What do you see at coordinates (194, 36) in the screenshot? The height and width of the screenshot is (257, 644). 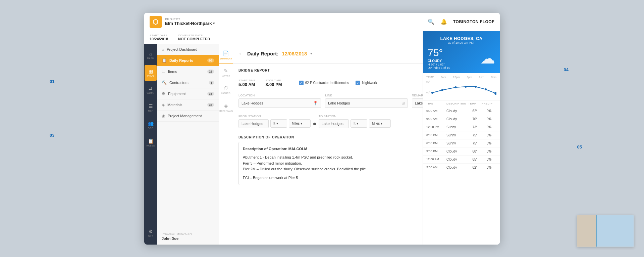 I see `complete-date-label: COMPLETE DATE` at bounding box center [194, 36].